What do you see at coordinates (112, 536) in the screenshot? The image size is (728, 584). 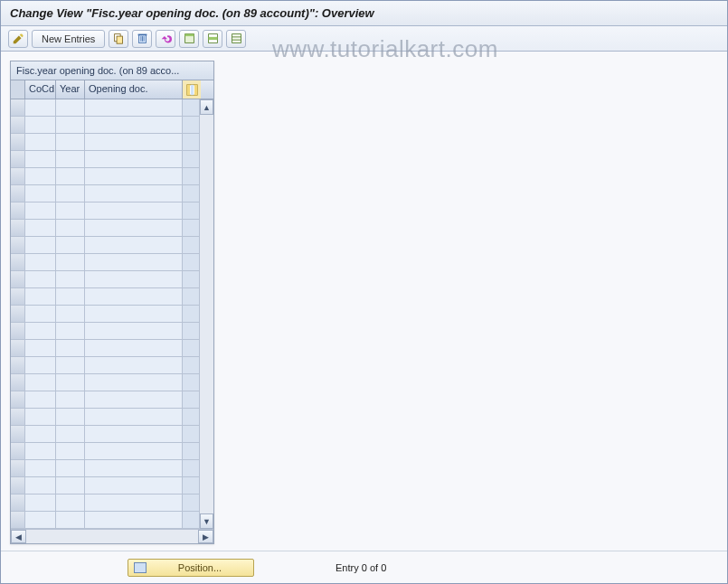 I see `horizontal-scrollbar: ◀ ▶` at bounding box center [112, 536].